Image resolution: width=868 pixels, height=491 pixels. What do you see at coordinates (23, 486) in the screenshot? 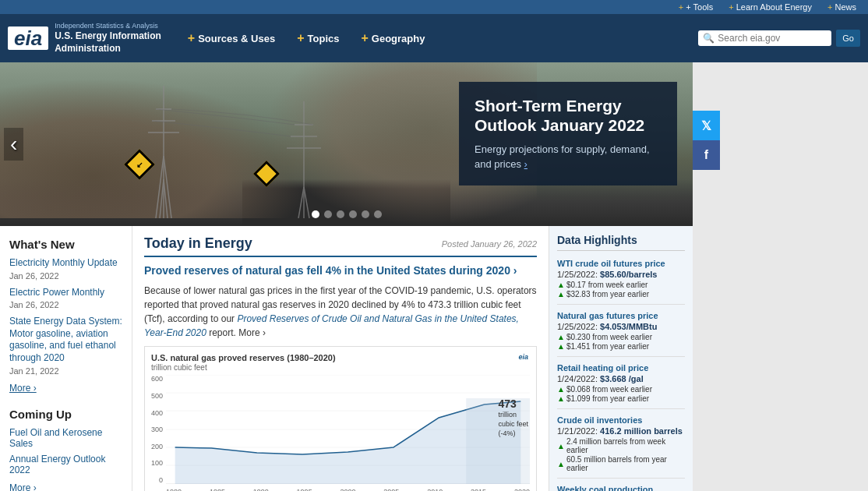
I see `coming-up-more: More ›` at bounding box center [23, 486].